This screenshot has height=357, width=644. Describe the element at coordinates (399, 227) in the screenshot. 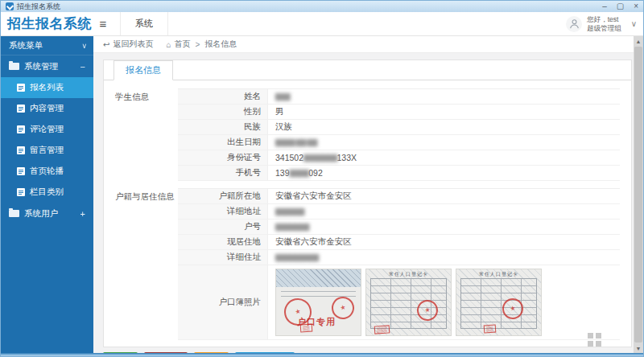

I see `field-row-household-number: 户号 ▇▇▇▇▇▇▇` at that location.